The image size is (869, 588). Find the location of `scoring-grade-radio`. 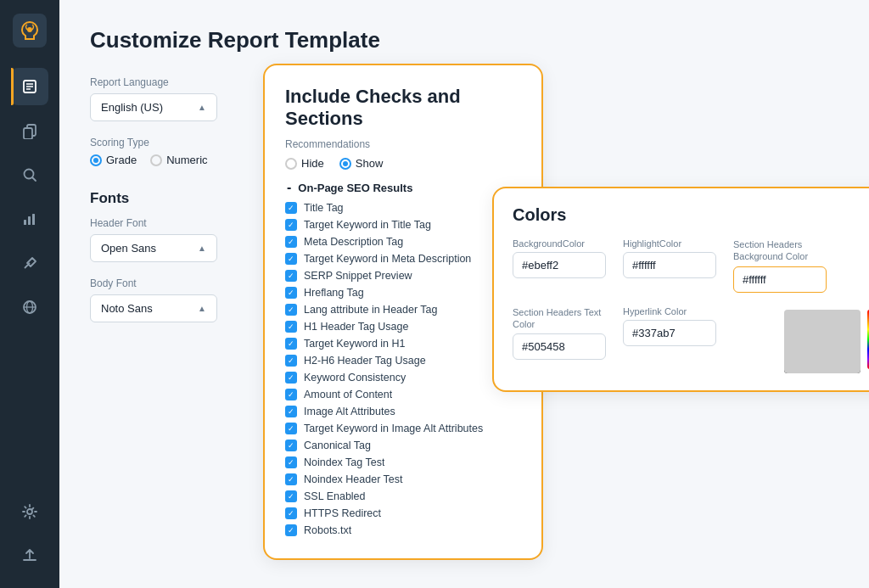

scoring-grade-radio is located at coordinates (96, 160).